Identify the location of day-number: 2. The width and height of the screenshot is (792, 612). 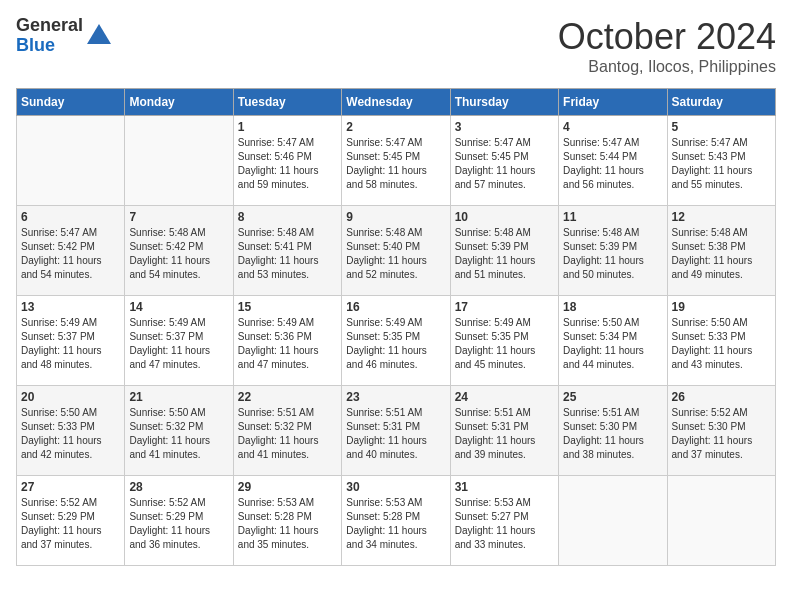
(396, 127).